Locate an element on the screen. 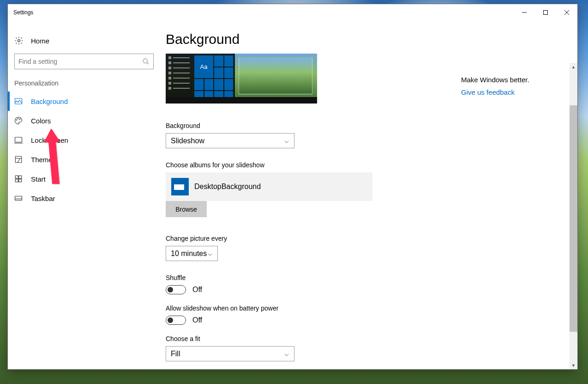  background-label: Background is located at coordinates (313, 126).